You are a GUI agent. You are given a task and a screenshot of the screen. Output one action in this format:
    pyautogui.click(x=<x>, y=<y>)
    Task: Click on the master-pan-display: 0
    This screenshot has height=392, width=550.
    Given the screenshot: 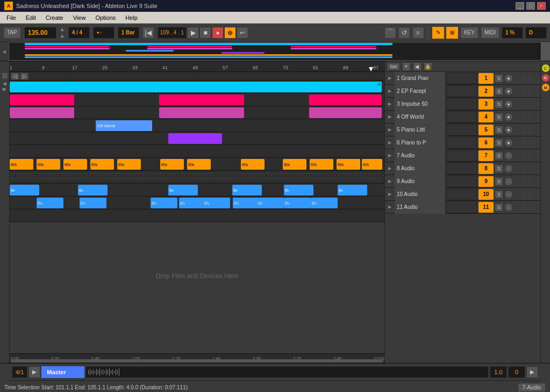 What is the action you would take?
    pyautogui.click(x=517, y=372)
    